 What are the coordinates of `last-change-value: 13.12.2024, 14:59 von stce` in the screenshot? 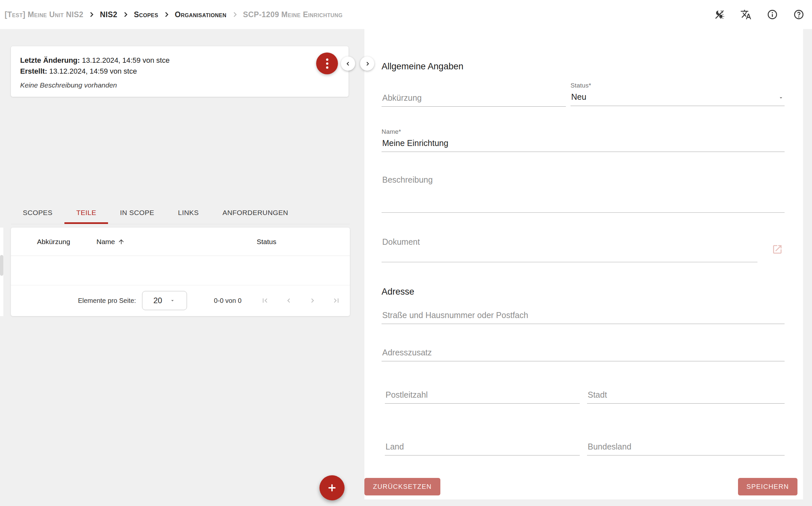 It's located at (125, 60).